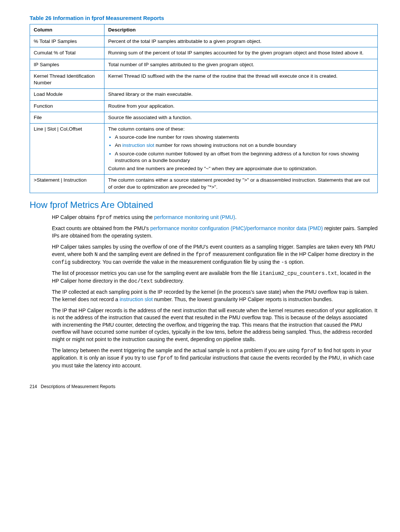 The image size is (400, 532). What do you see at coordinates (78, 387) in the screenshot?
I see `chapter-title: Descriptions of Measurement Reports` at bounding box center [78, 387].